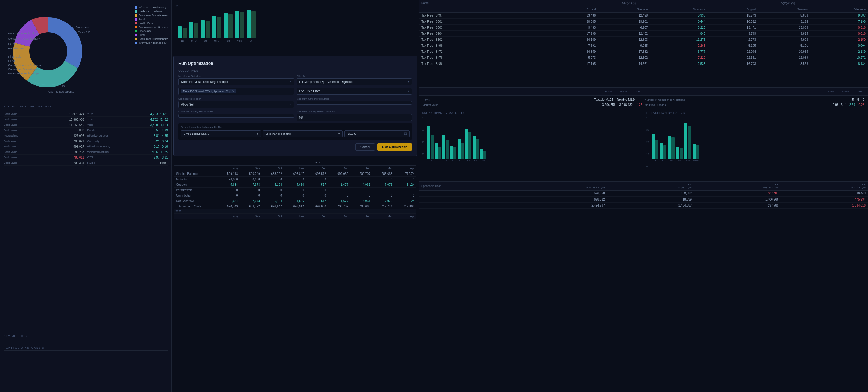  What do you see at coordinates (237, 82) in the screenshot?
I see `investment-objective-select: Minimize Distance to Target Midpoint ▾` at bounding box center [237, 82].